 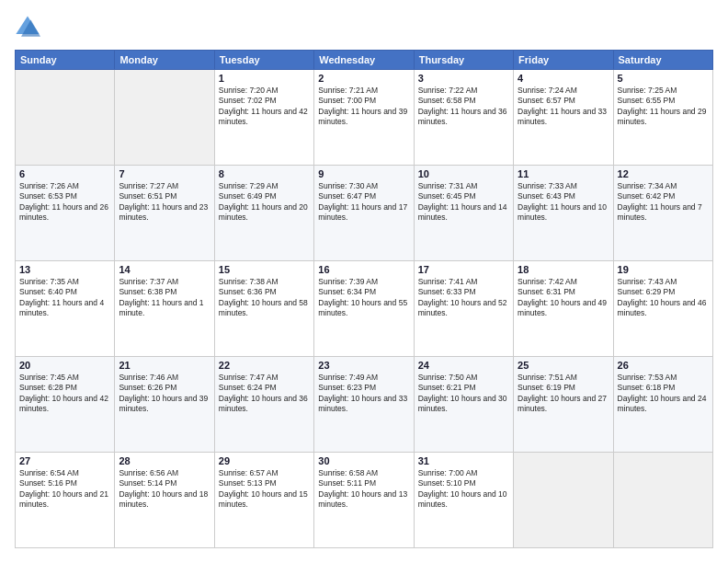 What do you see at coordinates (463, 405) in the screenshot?
I see `calendar-cell: 24Sunrise: 7:50 AMSunset: 6:21 PMDayligh…` at bounding box center [463, 405].